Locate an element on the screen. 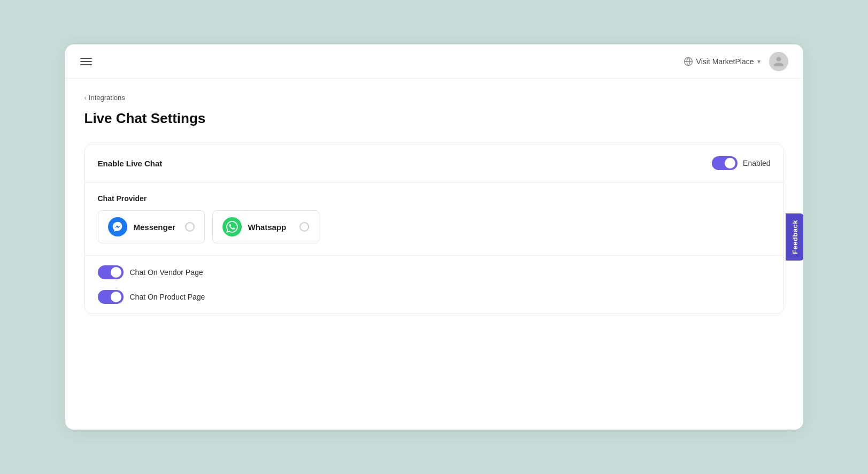 The height and width of the screenshot is (474, 868). marketplace-label: Visit MarketPlace is located at coordinates (725, 62).